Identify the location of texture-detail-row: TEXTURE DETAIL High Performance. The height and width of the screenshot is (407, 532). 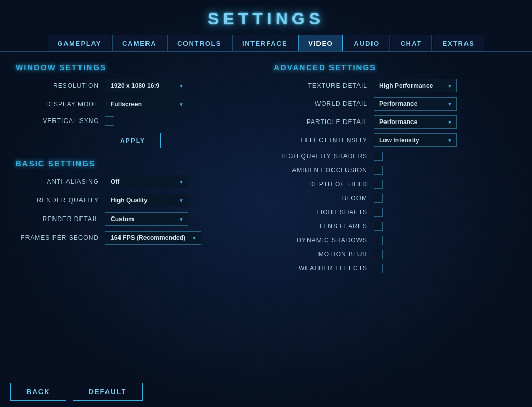
(395, 86).